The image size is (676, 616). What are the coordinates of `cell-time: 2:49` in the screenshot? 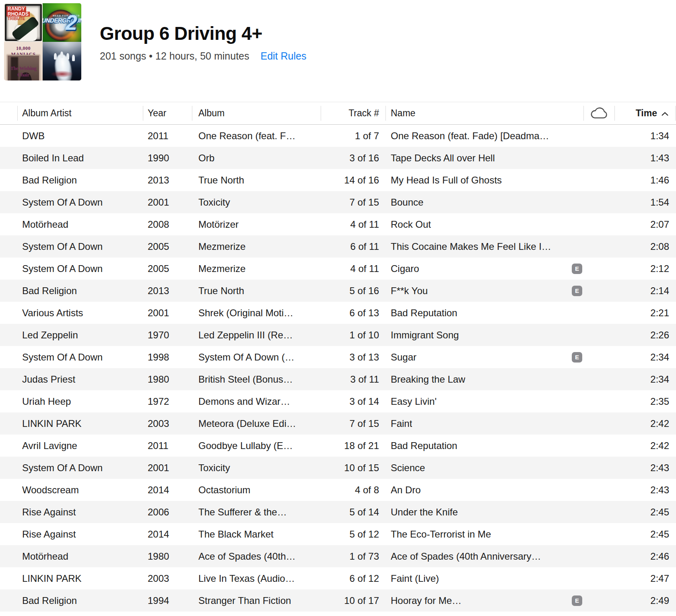 It's located at (645, 600).